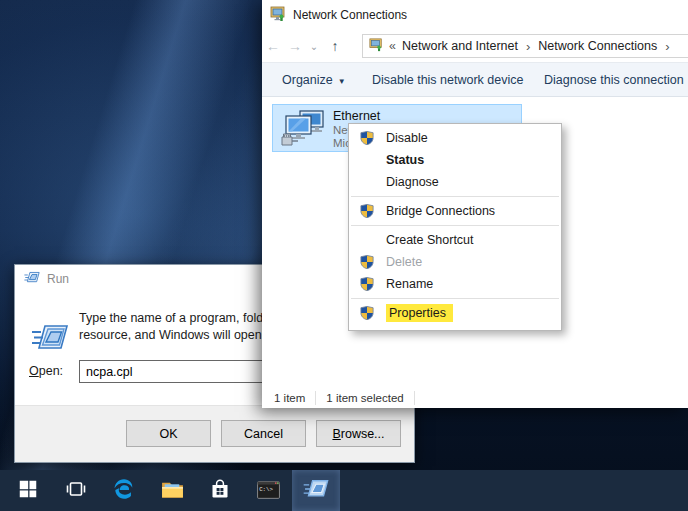 Image resolution: width=688 pixels, height=511 pixels. I want to click on organize-caret-icon: ▼, so click(342, 82).